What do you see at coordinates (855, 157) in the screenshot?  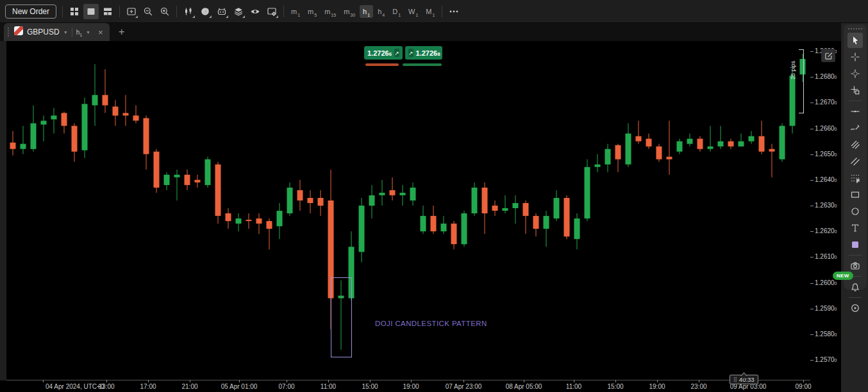 I see `drawing-toolbar: F` at bounding box center [855, 157].